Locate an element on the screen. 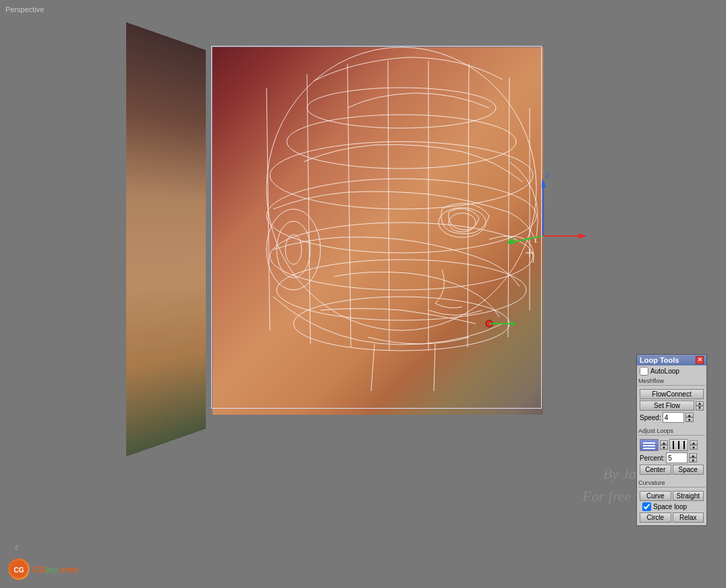 The width and height of the screenshot is (726, 588). cgjoy-com: .com is located at coordinates (67, 569).